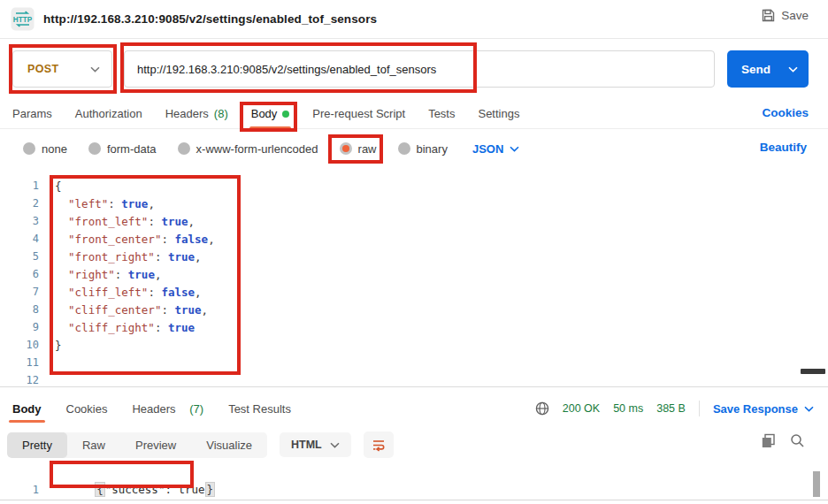 This screenshot has height=504, width=828. Describe the element at coordinates (229, 446) in the screenshot. I see `view-visualize: Visualize` at that location.